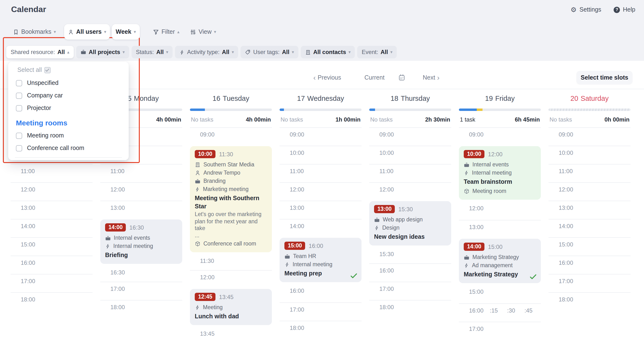 The width and height of the screenshot is (644, 341). Describe the element at coordinates (410, 223) in the screenshot. I see `event-card: 13:0015:30Web app designDesignNew design…` at that location.